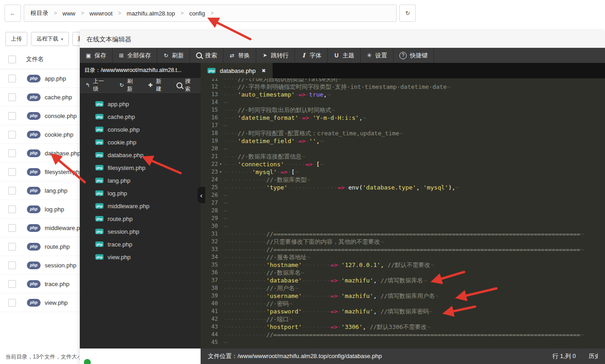  Describe the element at coordinates (140, 219) in the screenshot. I see `tree-item: php route.php` at that location.